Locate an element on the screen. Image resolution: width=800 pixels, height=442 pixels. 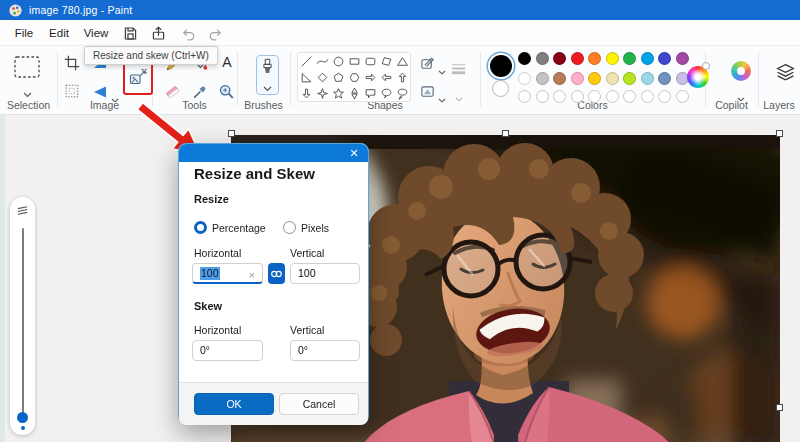
dialog-close-icon: ✕ is located at coordinates (354, 153).